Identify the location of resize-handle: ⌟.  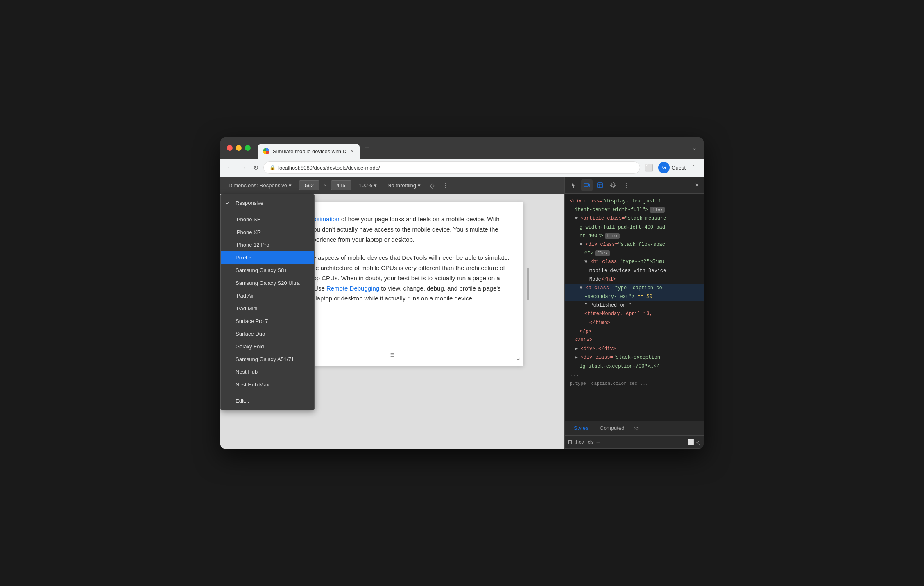
(519, 357).